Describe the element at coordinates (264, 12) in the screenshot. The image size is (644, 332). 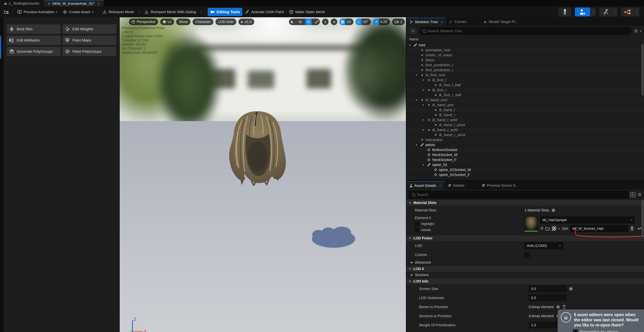
I see `activate-cloth-paint-button: Activate Cloth Paint` at that location.